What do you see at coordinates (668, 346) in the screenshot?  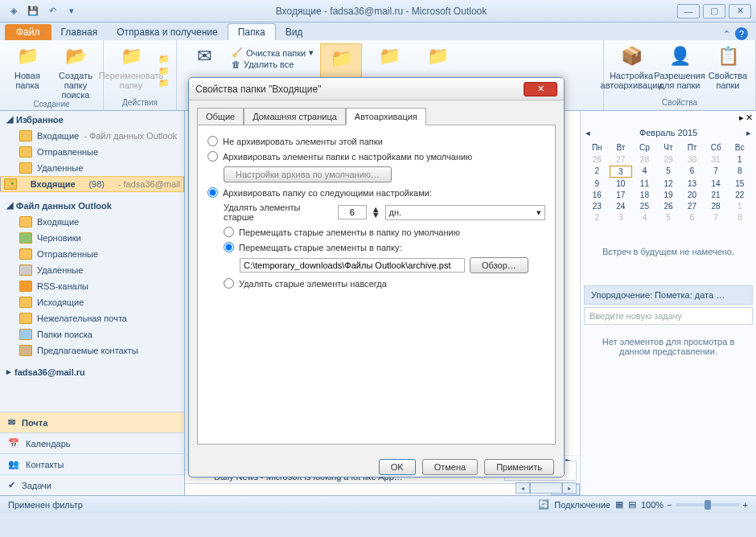 I see `no-items-label: Нет элементов для просмотра в данном пре…` at bounding box center [668, 346].